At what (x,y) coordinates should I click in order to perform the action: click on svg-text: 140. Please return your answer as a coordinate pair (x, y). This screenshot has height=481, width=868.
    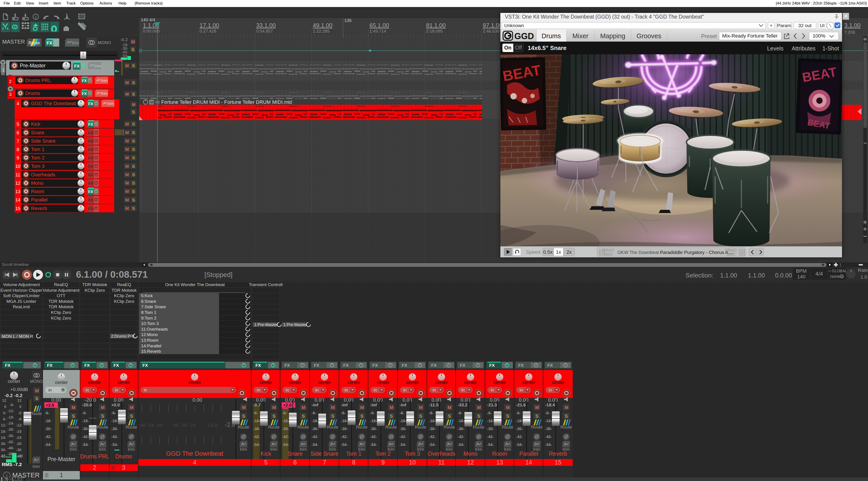
    Looking at the image, I should click on (801, 276).